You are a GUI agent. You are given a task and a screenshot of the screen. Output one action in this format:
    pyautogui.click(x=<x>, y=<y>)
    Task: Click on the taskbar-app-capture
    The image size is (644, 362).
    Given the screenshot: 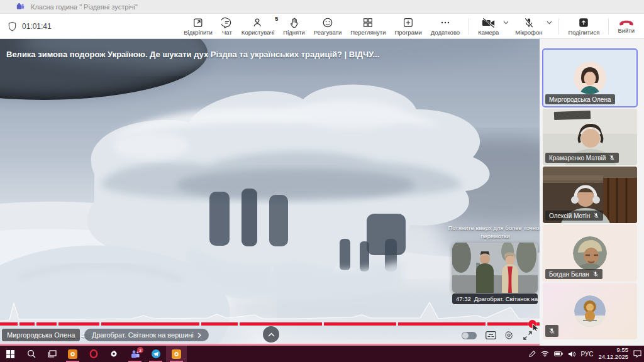 What is the action you would take?
    pyautogui.click(x=73, y=354)
    